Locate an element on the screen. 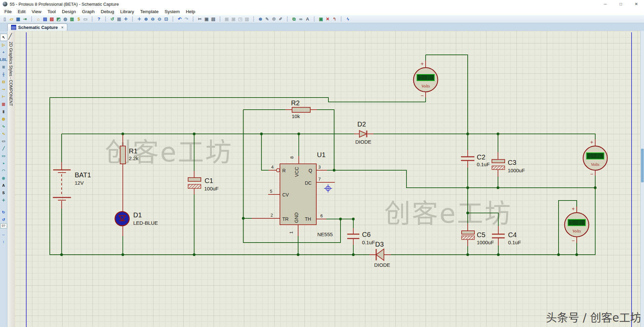  new-file-icon: ▯ is located at coordinates (5, 19).